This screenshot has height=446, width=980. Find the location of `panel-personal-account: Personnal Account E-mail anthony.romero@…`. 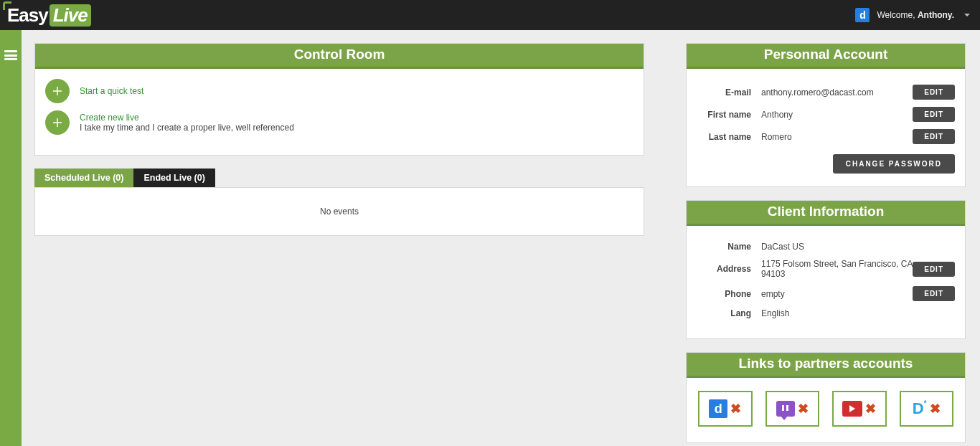

panel-personal-account: Personnal Account E-mail anthony.romero@… is located at coordinates (826, 115).